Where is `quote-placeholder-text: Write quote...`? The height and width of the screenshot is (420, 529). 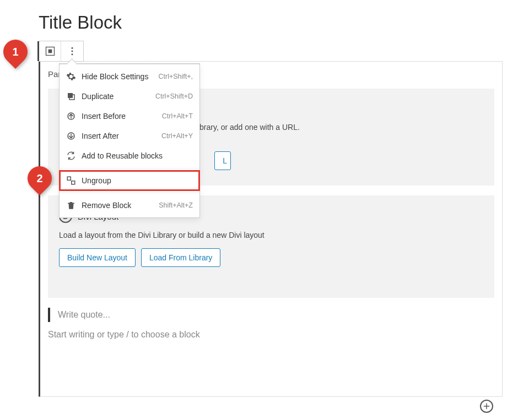
quote-placeholder-text: Write quote... is located at coordinates (84, 315).